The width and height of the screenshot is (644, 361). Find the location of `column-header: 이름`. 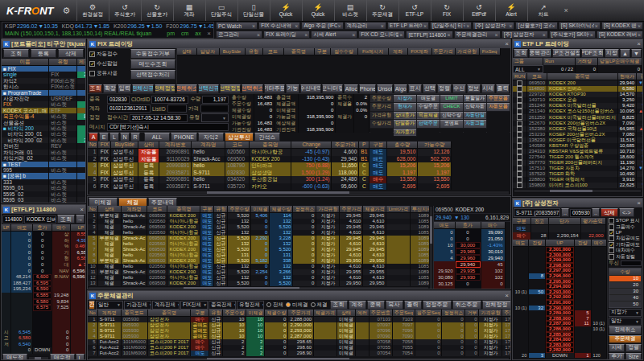

column-header: 이름 is located at coordinates (26, 63).